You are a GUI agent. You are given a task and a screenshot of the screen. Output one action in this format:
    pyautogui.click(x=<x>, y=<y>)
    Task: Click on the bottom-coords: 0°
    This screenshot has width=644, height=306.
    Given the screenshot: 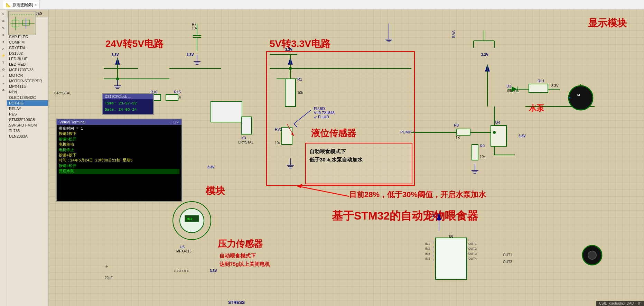 What is the action you would take?
    pyautogui.click(x=640, y=304)
    